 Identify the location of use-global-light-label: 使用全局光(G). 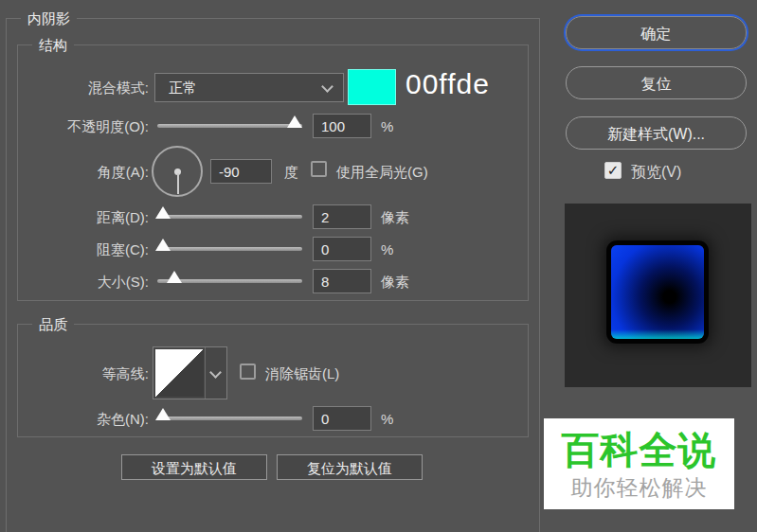
(383, 172).